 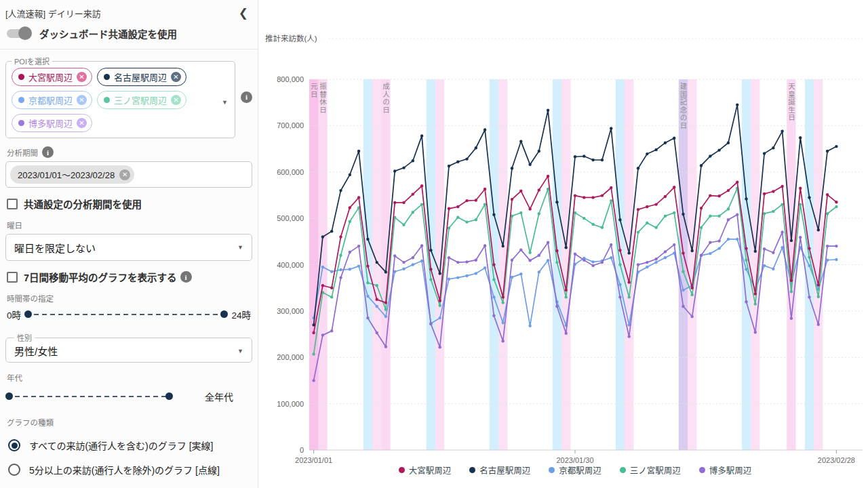 I want to click on moving-average-checkbox, so click(x=12, y=277).